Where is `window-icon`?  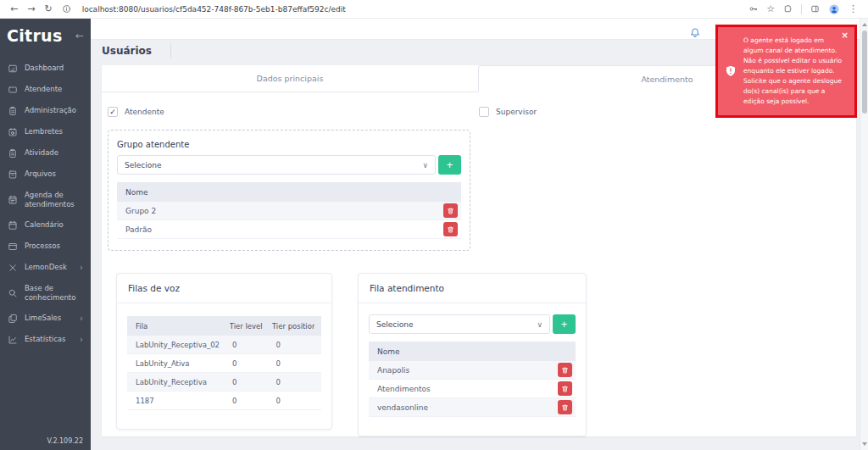 window-icon is located at coordinates (13, 247).